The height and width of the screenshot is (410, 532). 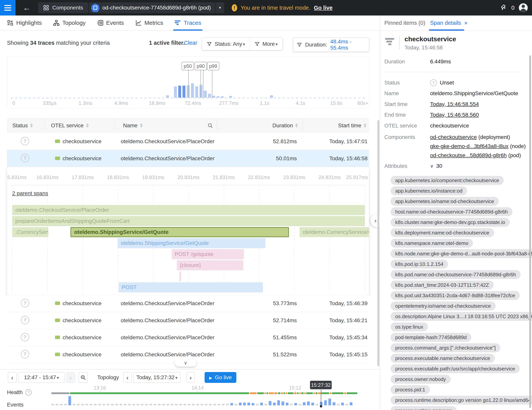 I want to click on components-button: Components, so click(x=63, y=8).